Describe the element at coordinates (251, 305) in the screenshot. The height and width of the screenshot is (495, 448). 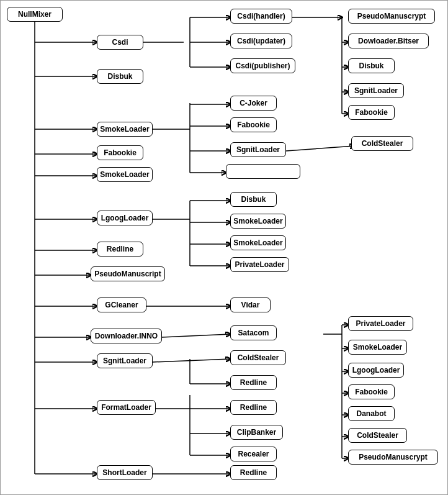
I see `node-vidar: Vidar` at that location.